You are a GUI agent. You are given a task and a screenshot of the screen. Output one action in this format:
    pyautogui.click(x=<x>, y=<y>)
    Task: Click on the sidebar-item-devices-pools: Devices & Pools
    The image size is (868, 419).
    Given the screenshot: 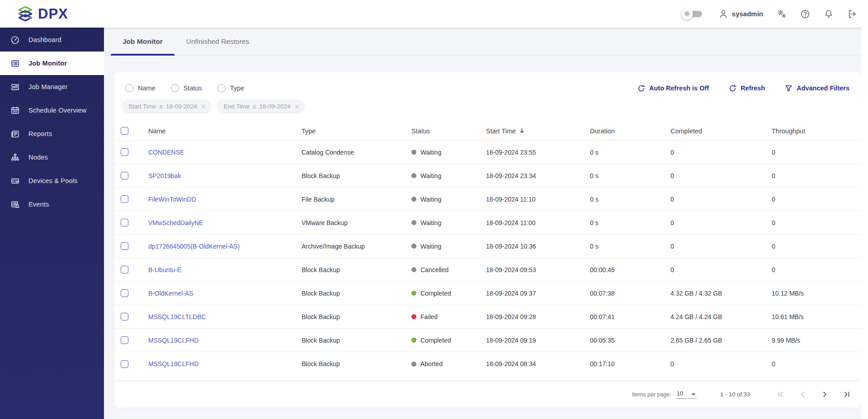 What is the action you would take?
    pyautogui.click(x=52, y=181)
    